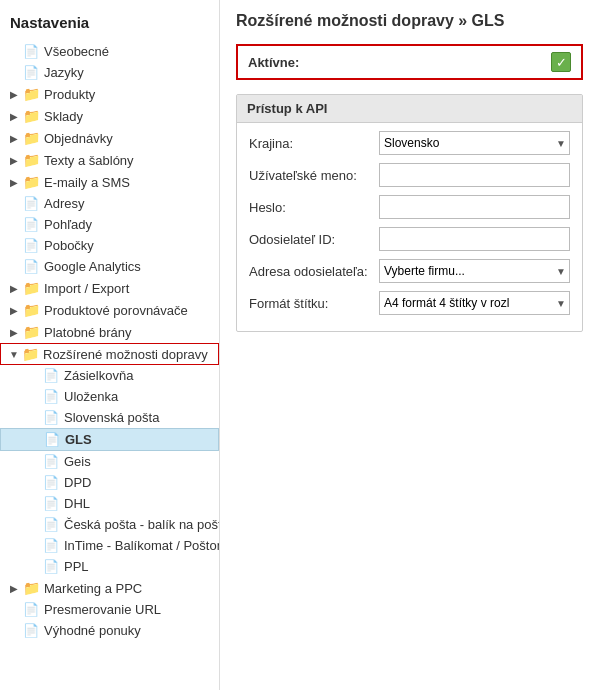  I want to click on sidebar-item-google-analytics: 📄Google Analytics, so click(110, 266).